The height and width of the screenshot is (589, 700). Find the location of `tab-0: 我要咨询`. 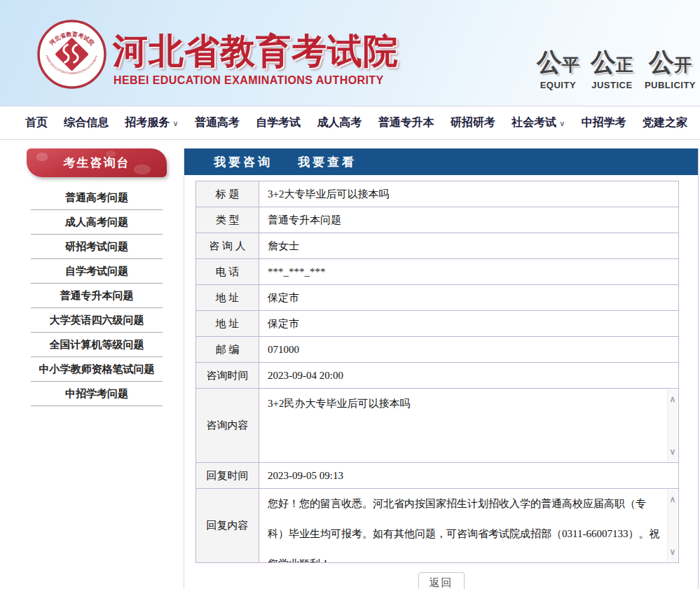

tab-0: 我要咨询 is located at coordinates (243, 162).